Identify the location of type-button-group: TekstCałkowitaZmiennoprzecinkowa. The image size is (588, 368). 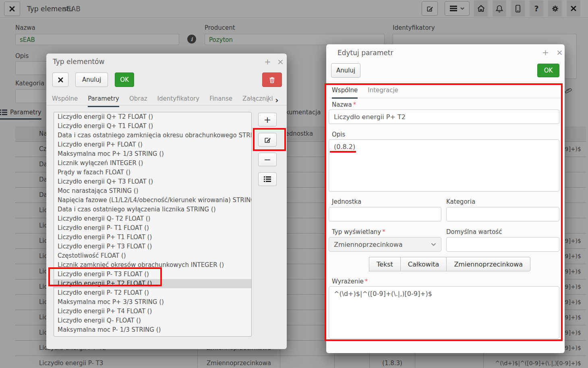
(450, 264).